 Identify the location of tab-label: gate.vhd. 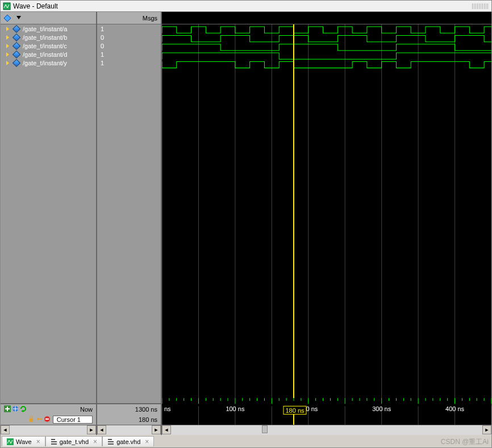
(128, 442).